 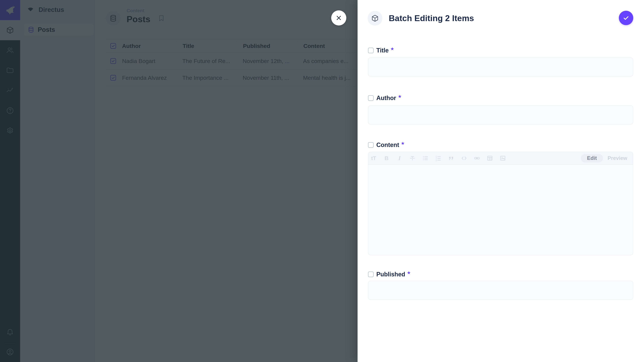 I want to click on published-field, so click(x=500, y=290).